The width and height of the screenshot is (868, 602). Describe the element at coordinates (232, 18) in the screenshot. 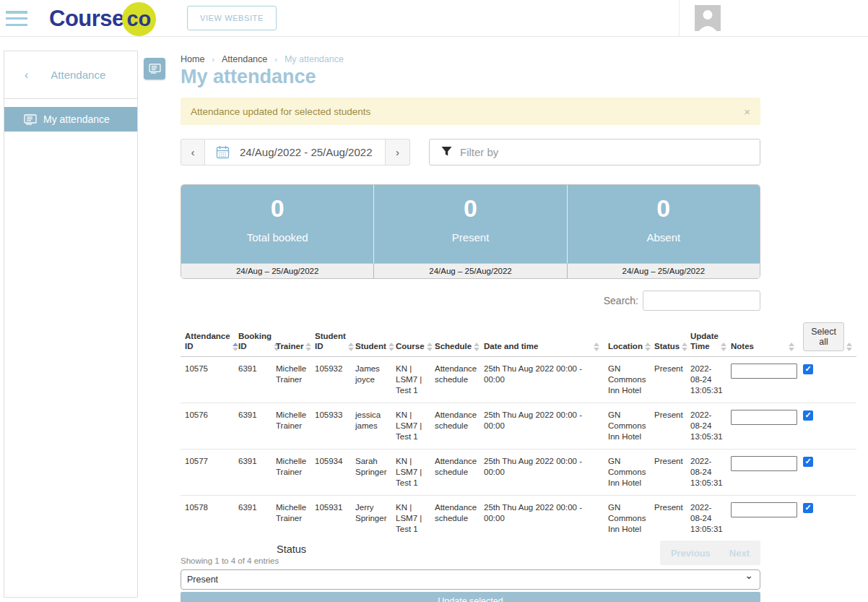

I see `view-website-button: VIEW WEBSITE` at that location.